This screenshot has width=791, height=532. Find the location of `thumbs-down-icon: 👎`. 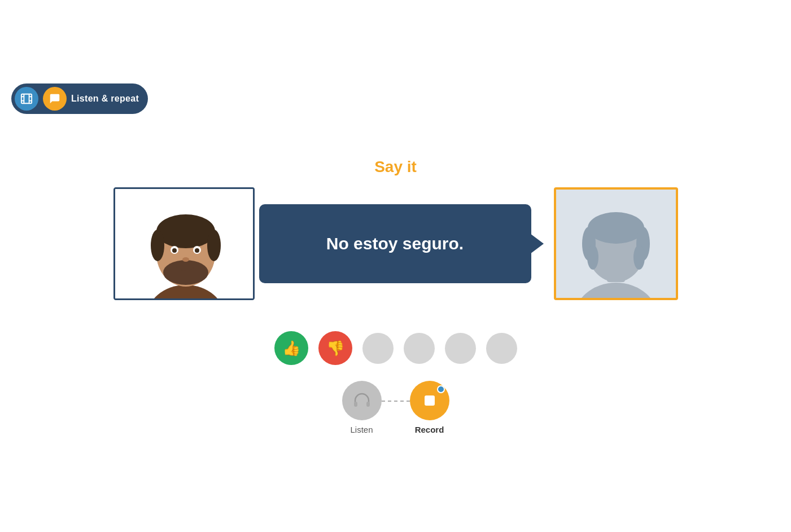

thumbs-down-icon: 👎 is located at coordinates (335, 349).